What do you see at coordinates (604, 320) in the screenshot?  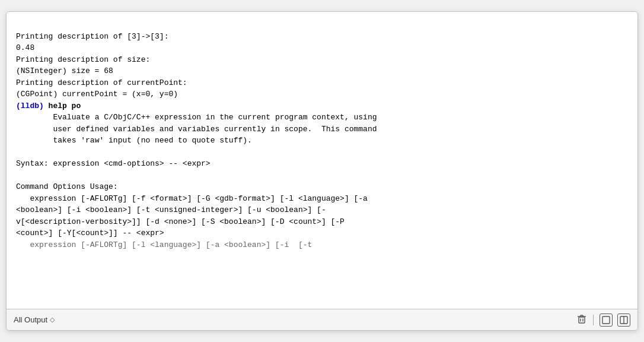 I see `footer-actions` at bounding box center [604, 320].